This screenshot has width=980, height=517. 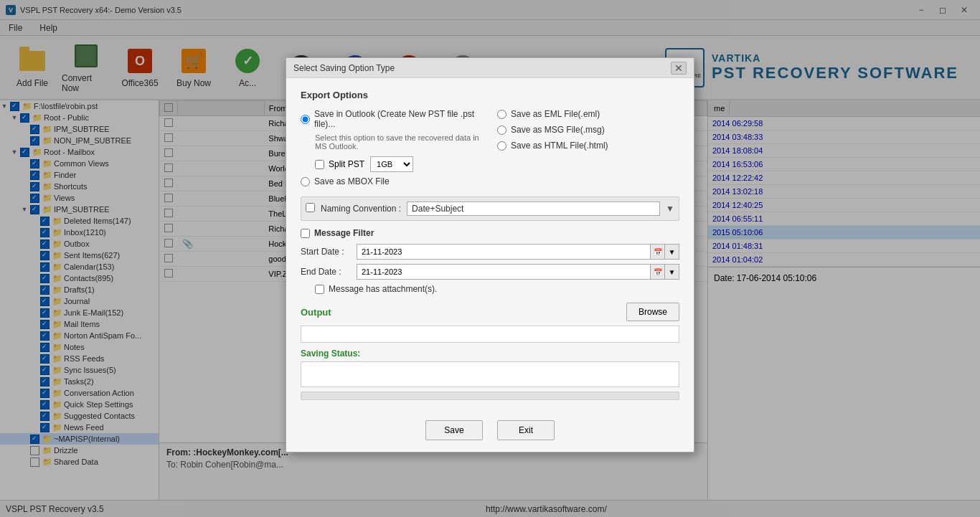 I want to click on outlook-description: Select this option to save the recovered…, so click(x=399, y=142).